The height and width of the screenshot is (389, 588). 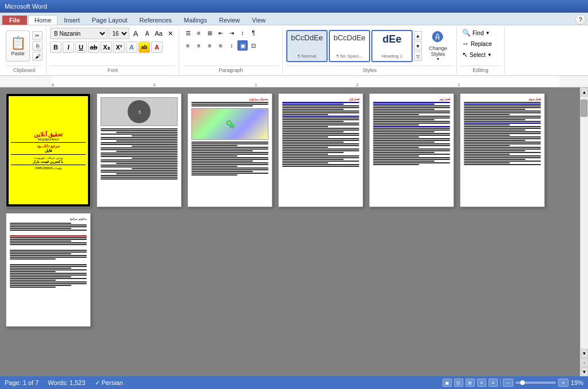 What do you see at coordinates (259, 20) in the screenshot?
I see `tab-view: View` at bounding box center [259, 20].